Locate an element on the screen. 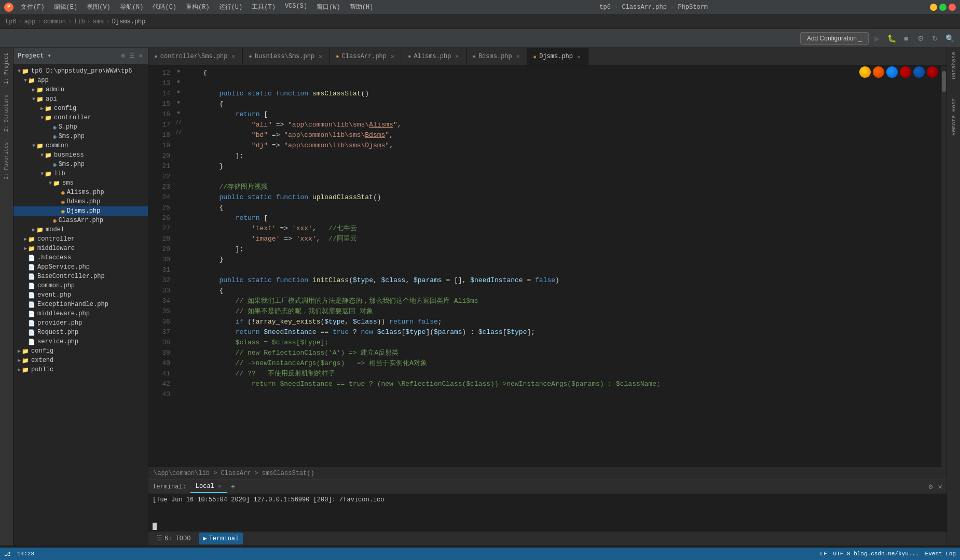  run-button: ▶ is located at coordinates (877, 38).